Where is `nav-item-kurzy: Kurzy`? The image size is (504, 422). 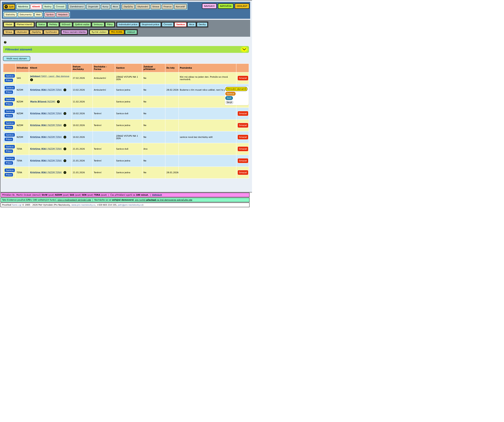 nav-item-kurzy: Kurzy is located at coordinates (106, 7).